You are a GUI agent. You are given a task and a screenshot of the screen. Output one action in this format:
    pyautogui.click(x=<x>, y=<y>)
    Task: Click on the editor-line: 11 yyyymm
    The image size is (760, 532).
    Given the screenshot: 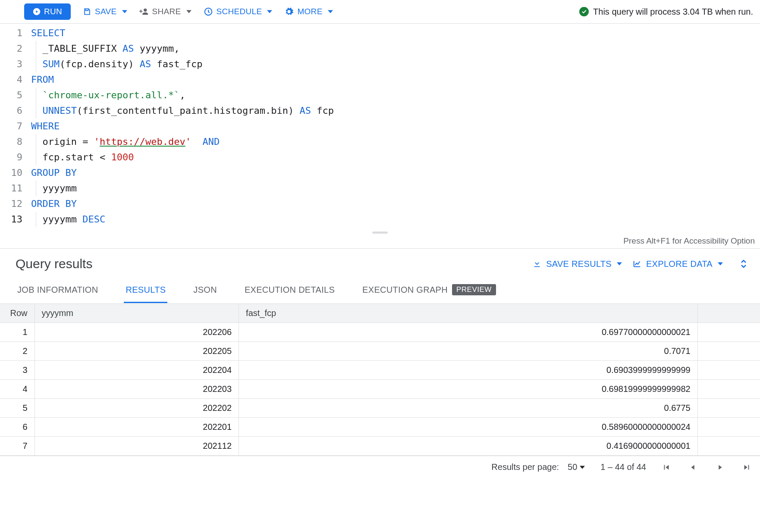 What is the action you would take?
    pyautogui.click(x=380, y=188)
    